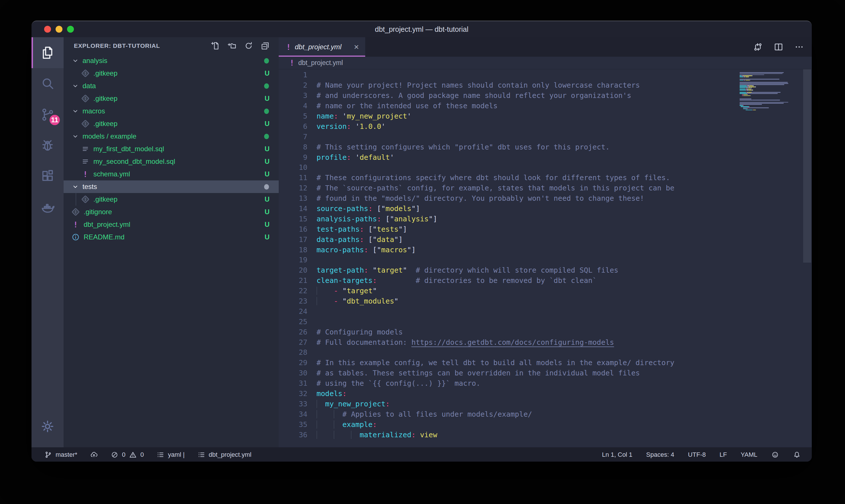  What do you see at coordinates (508, 96) in the screenshot?
I see `code-line-3: 3# and underscores. A good package name …` at bounding box center [508, 96].